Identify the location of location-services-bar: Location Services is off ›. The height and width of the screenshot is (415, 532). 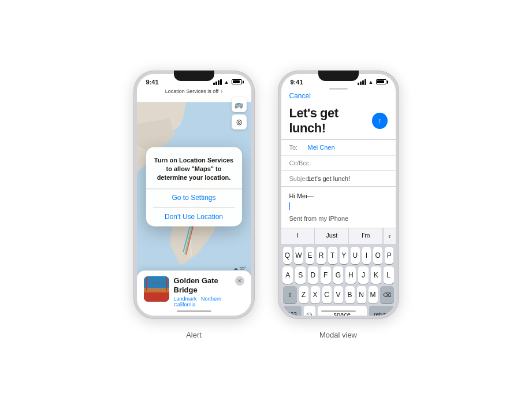
(194, 91).